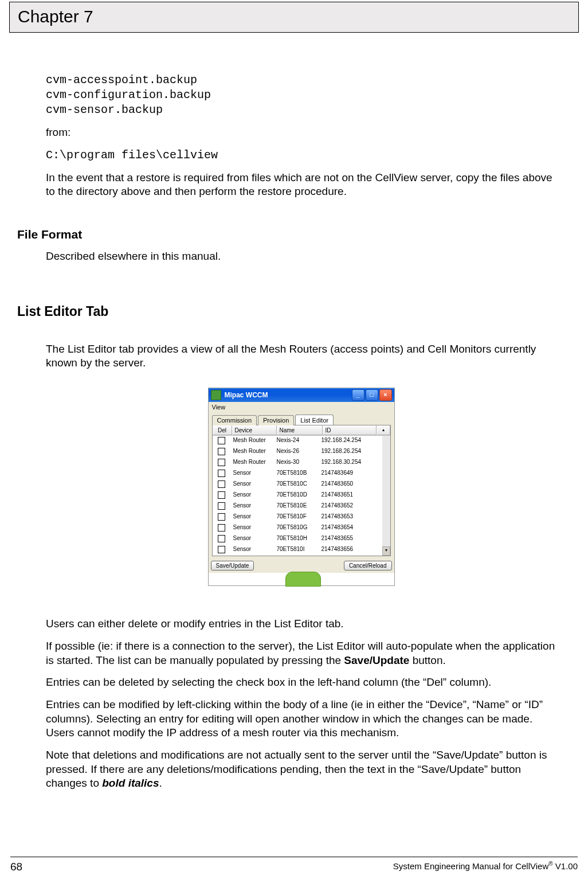 The height and width of the screenshot is (883, 588). I want to click on registered-symbol: ®, so click(550, 864).